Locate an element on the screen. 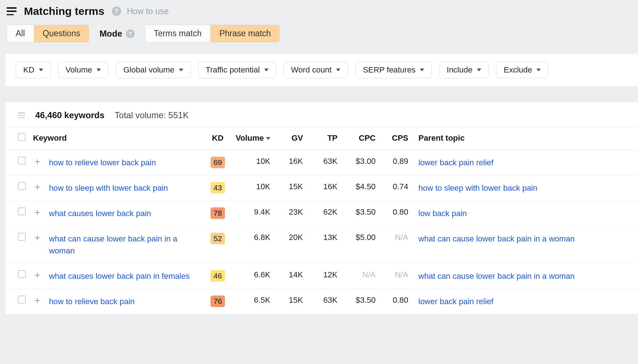 This screenshot has height=364, width=638. col-kd: KD is located at coordinates (218, 138).